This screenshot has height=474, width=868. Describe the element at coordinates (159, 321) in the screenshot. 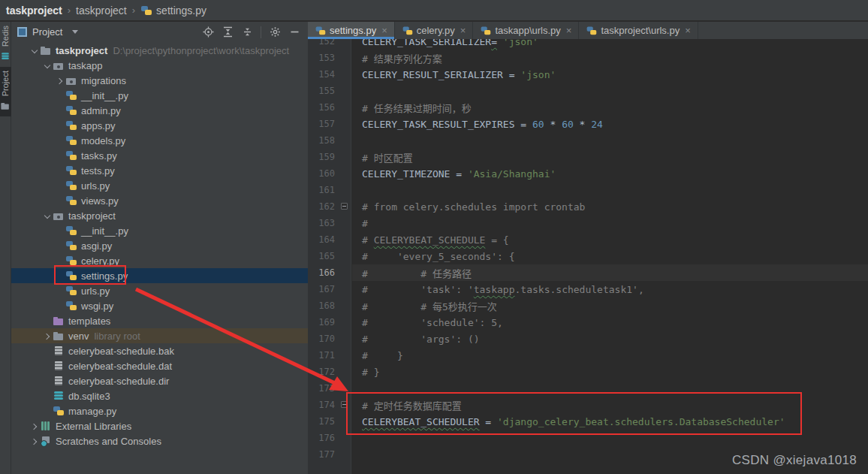

I see `tree-item-templates: templates` at that location.